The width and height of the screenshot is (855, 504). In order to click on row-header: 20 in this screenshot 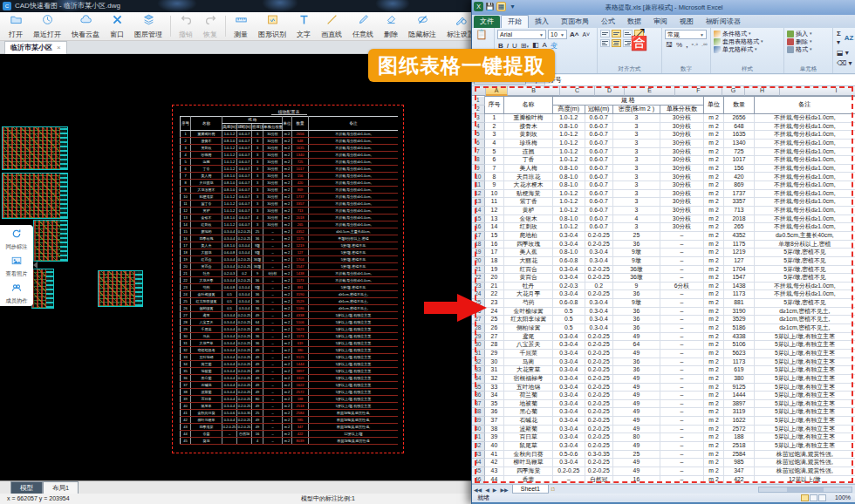, I will do `click(478, 261)`.